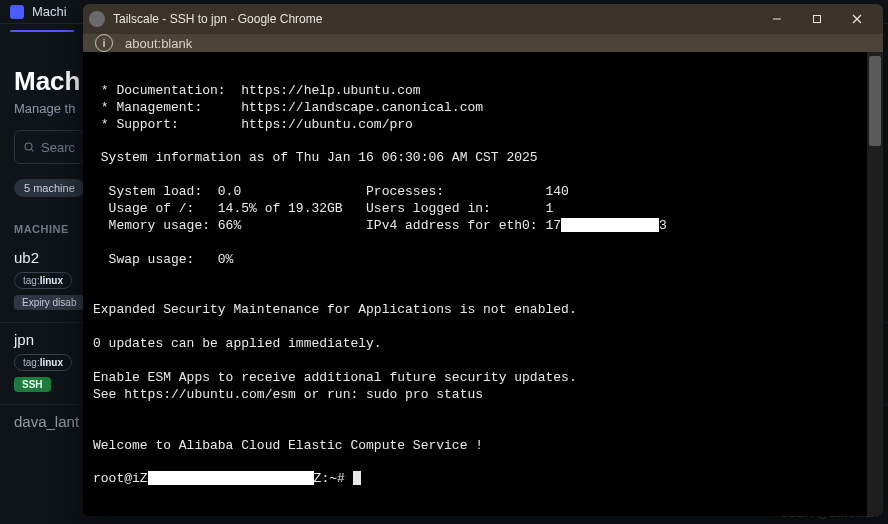 Image resolution: width=888 pixels, height=524 pixels. I want to click on window-title: Tailscale - SSH to jpn - Google Chrome, so click(218, 19).